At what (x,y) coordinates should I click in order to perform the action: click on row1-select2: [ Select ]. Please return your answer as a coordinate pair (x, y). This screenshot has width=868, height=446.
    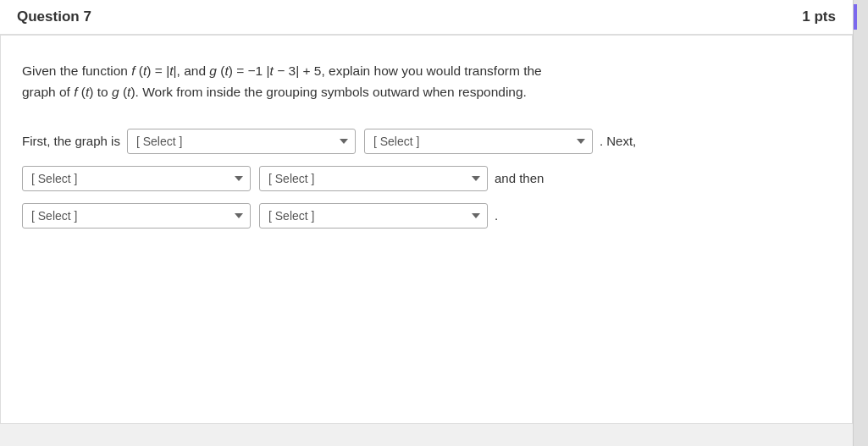
    Looking at the image, I should click on (478, 141).